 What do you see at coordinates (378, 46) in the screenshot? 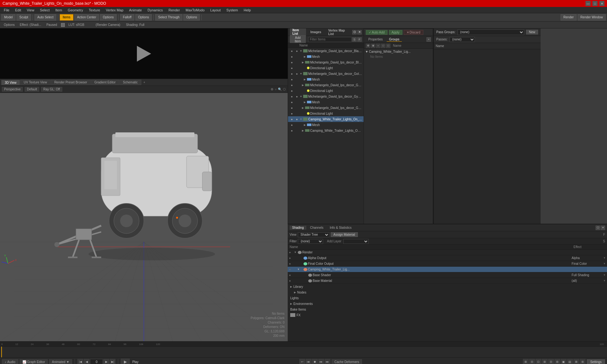
I see `groups-icon-3: ○` at bounding box center [378, 46].